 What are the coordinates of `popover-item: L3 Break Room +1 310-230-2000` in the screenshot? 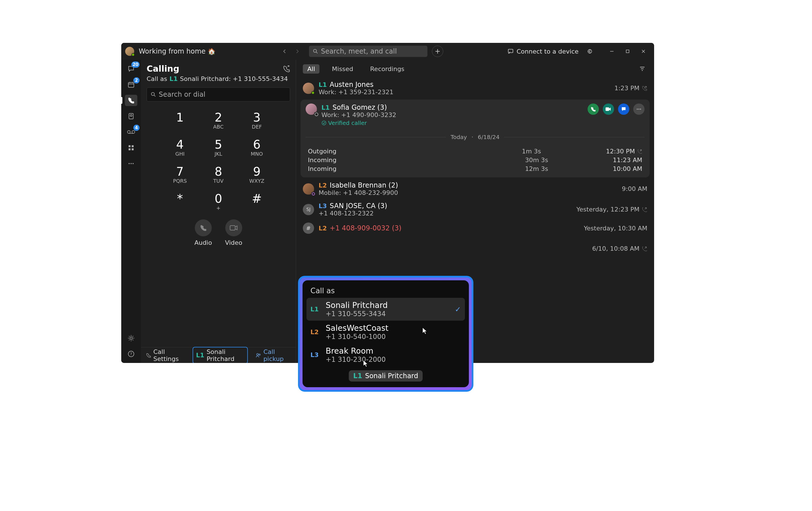 It's located at (386, 355).